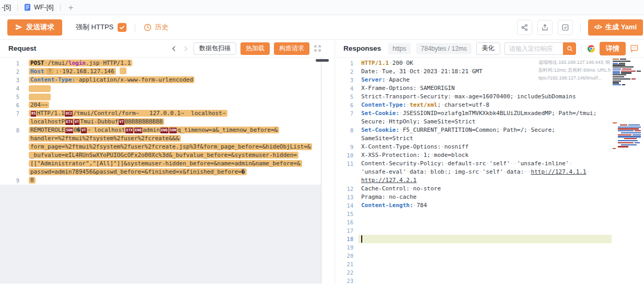  Describe the element at coordinates (163, 105) in the screenshot. I see `request-line: 6204→→` at that location.